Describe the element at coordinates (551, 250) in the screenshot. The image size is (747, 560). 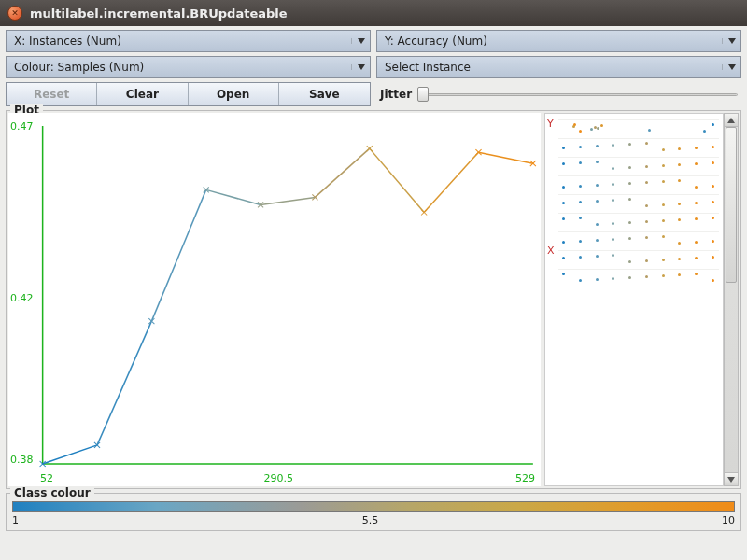
I see `strip-x-label: X` at that location.